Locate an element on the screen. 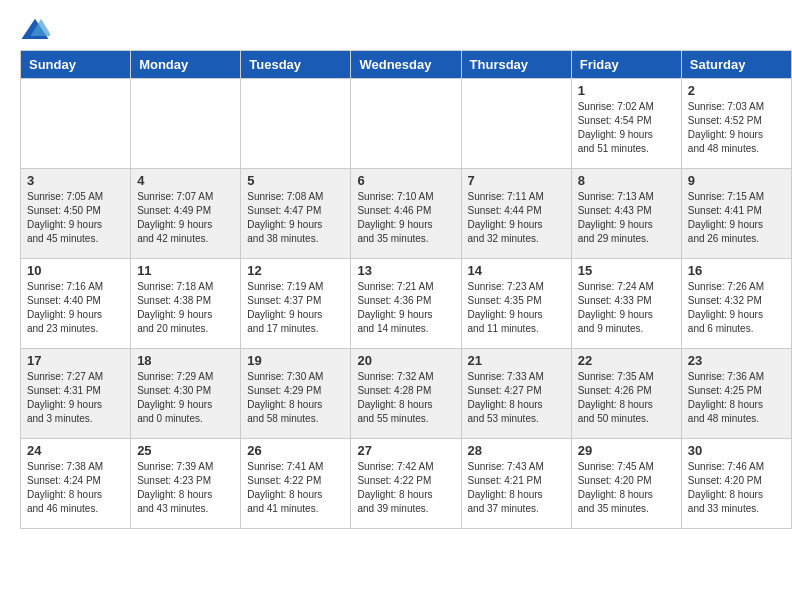 The image size is (792, 612). day-number: 16 is located at coordinates (736, 270).